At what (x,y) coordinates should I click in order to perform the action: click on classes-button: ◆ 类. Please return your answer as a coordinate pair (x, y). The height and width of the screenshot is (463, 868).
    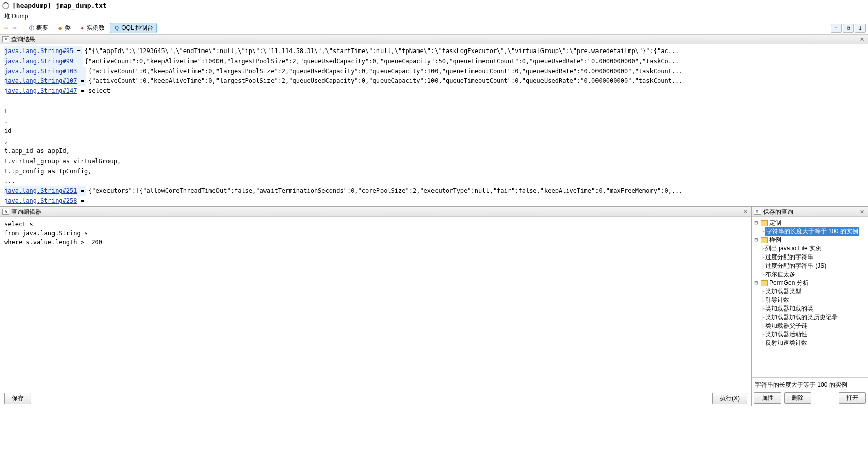
    Looking at the image, I should click on (64, 28).